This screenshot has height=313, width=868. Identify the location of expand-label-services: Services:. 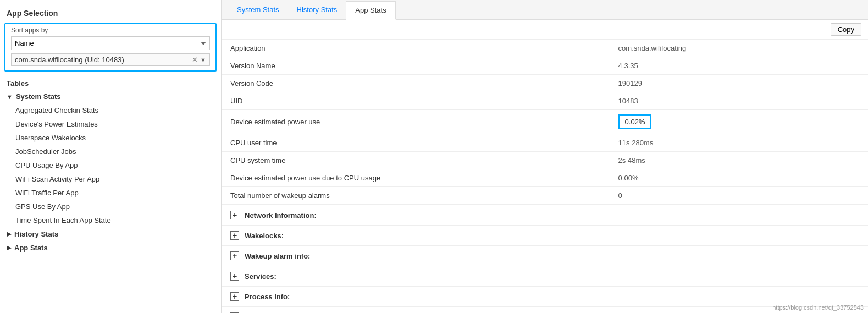
(261, 276).